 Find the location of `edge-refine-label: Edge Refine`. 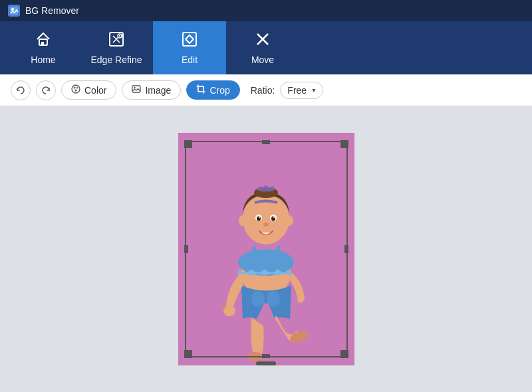

edge-refine-label: Edge Refine is located at coordinates (116, 60).